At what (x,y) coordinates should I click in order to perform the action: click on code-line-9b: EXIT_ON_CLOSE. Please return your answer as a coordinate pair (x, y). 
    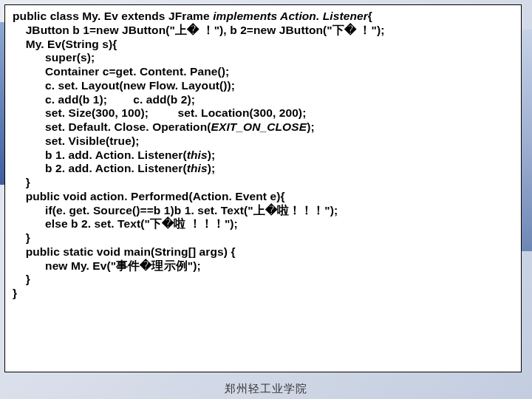
    Looking at the image, I should click on (259, 127).